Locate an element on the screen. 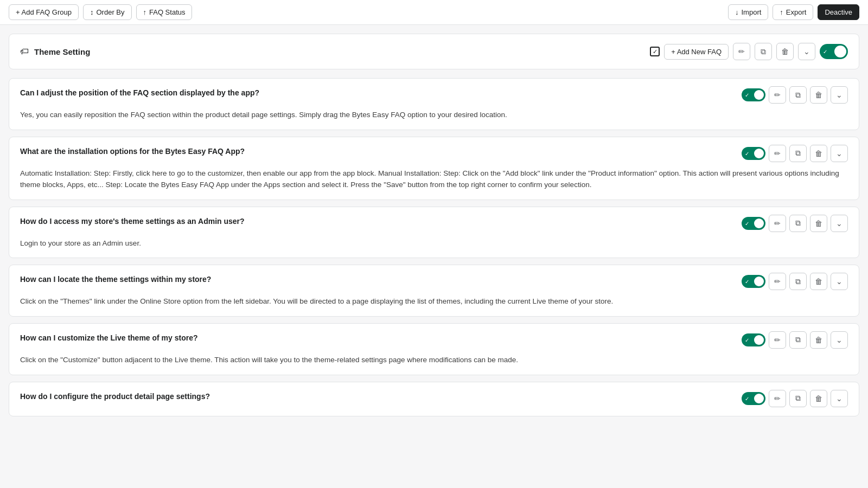 This screenshot has width=868, height=488. chevron-down-icon: ↕ is located at coordinates (92, 12).